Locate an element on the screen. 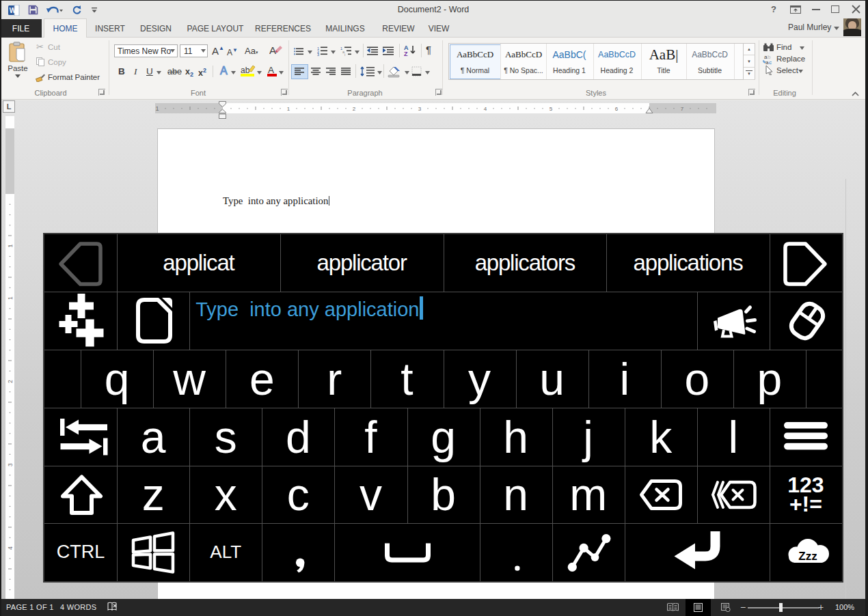  svg-text: 5 is located at coordinates (551, 109).